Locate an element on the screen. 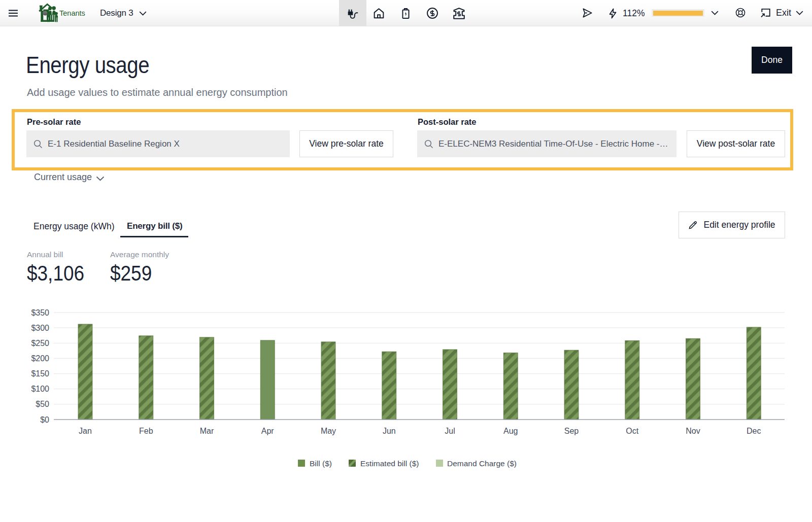 The width and height of the screenshot is (812, 522). svg-text: Jan is located at coordinates (85, 431).